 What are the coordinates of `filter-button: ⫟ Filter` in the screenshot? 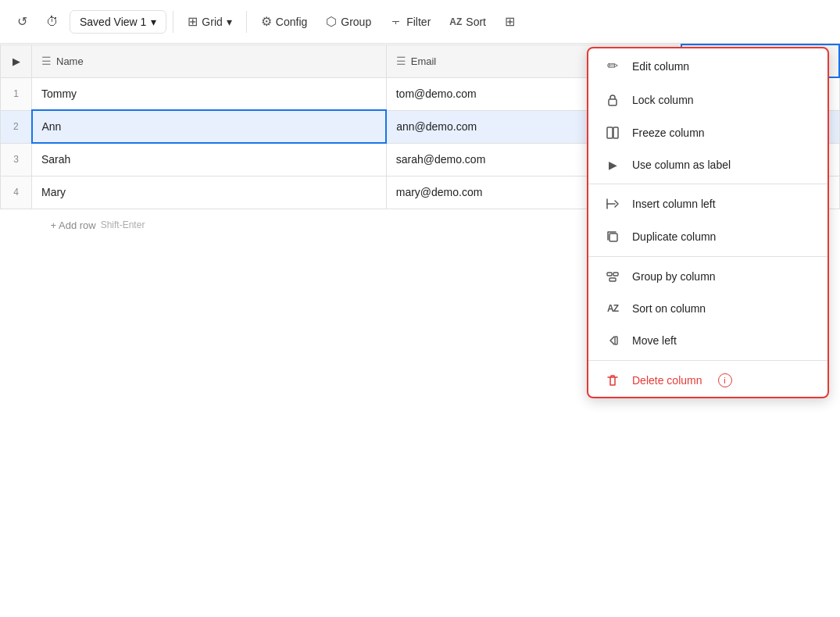 It's located at (410, 22).